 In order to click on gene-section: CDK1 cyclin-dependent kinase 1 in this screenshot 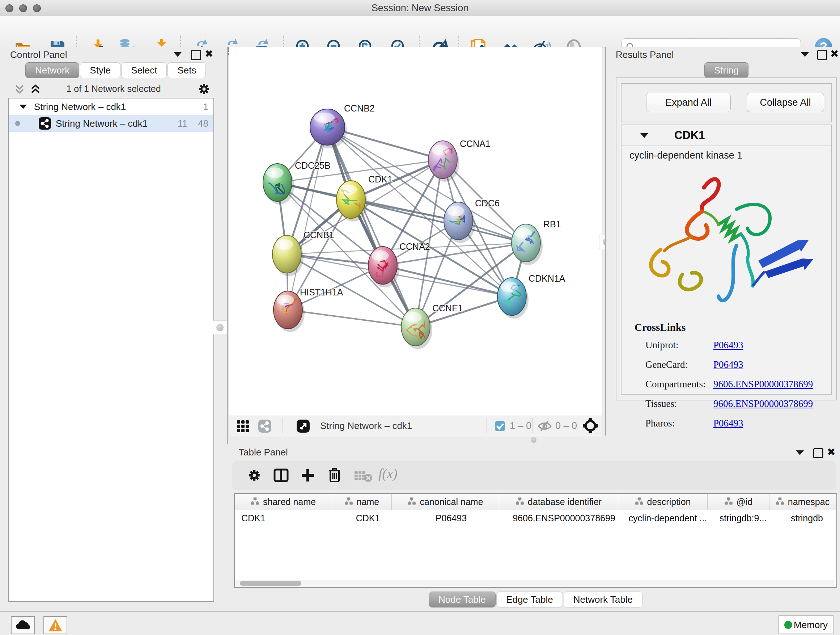, I will do `click(726, 260)`.